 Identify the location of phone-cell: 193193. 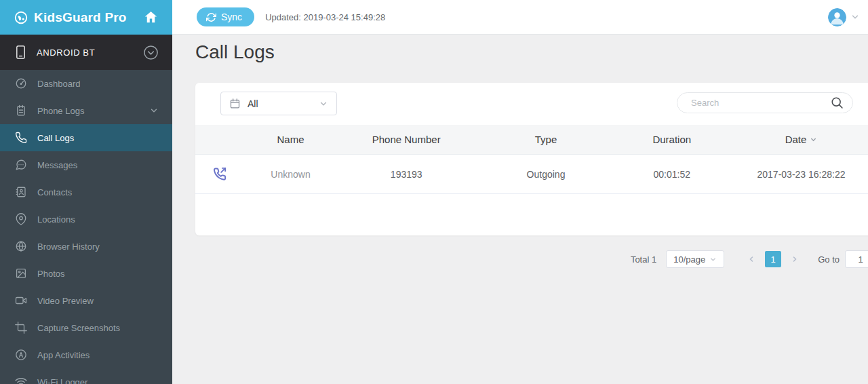
(407, 174).